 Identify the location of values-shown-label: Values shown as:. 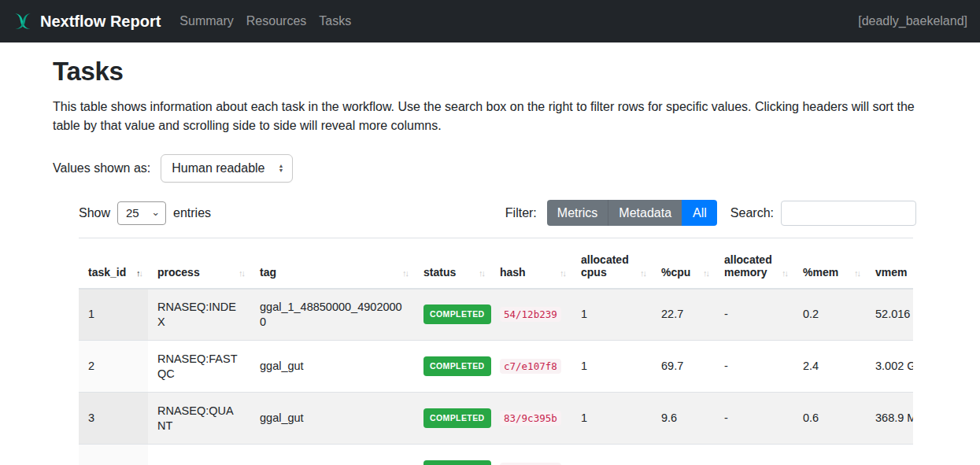
(102, 168).